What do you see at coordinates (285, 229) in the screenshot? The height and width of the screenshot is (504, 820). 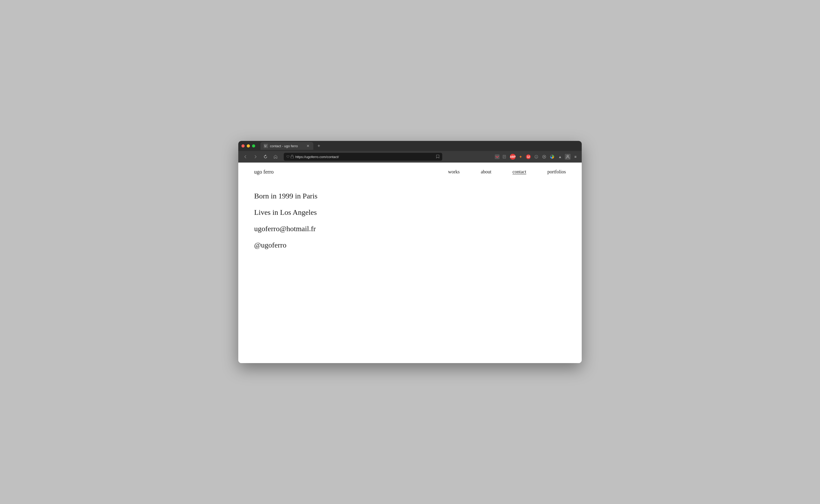 I see `email-link: ugoferro@hotmail.fr` at bounding box center [285, 229].